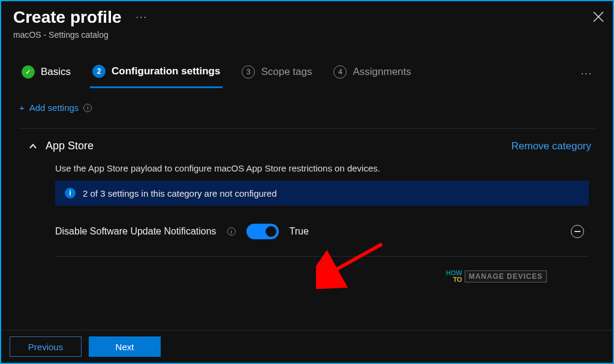 Image resolution: width=614 pixels, height=364 pixels. I want to click on watermark: HOW TO MANAGE DEVICES, so click(496, 276).